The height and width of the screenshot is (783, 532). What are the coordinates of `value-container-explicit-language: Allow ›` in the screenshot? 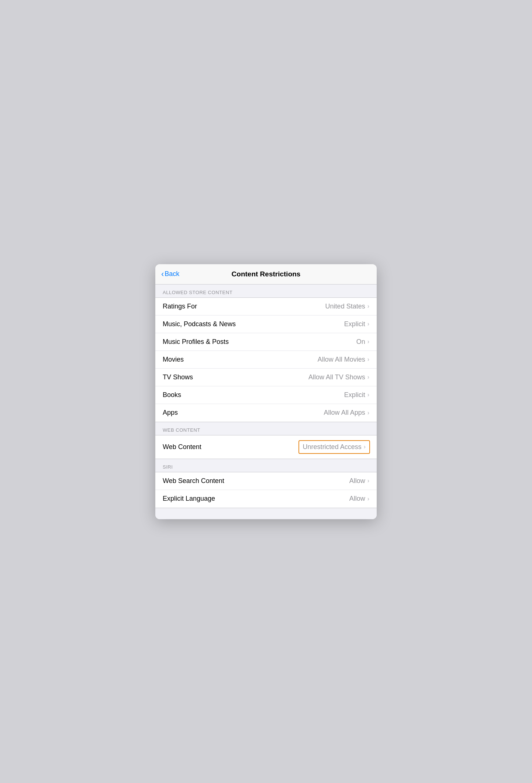 It's located at (359, 499).